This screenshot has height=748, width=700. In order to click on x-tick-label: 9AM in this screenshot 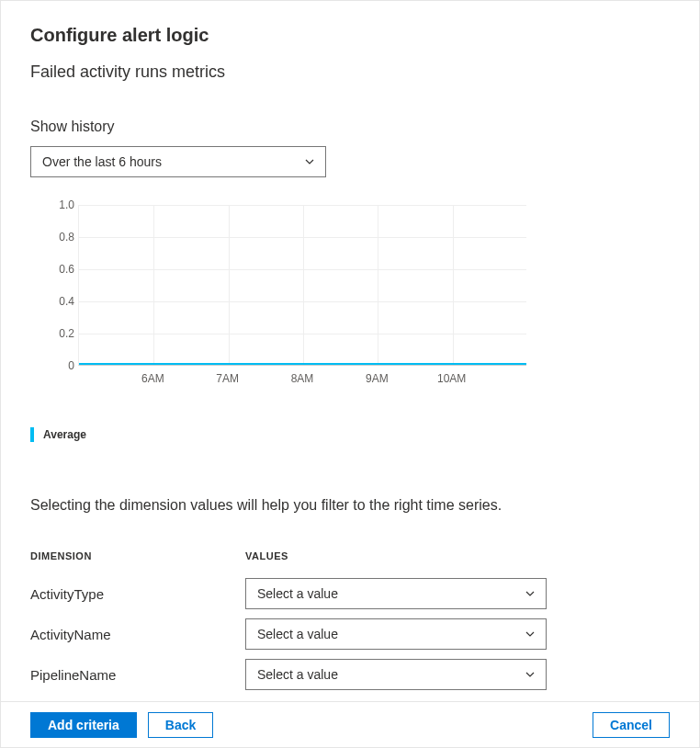, I will do `click(377, 379)`.